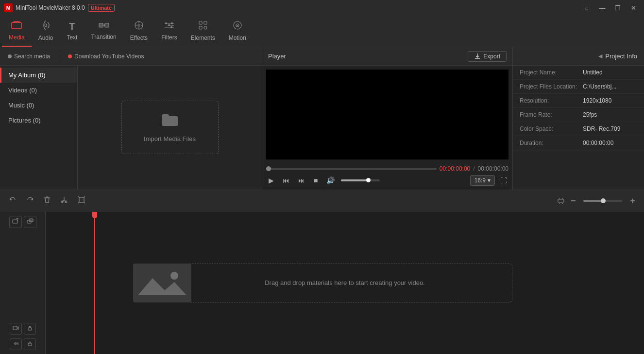  Describe the element at coordinates (587, 8) in the screenshot. I see `window-menu-btn: ≡` at that location.